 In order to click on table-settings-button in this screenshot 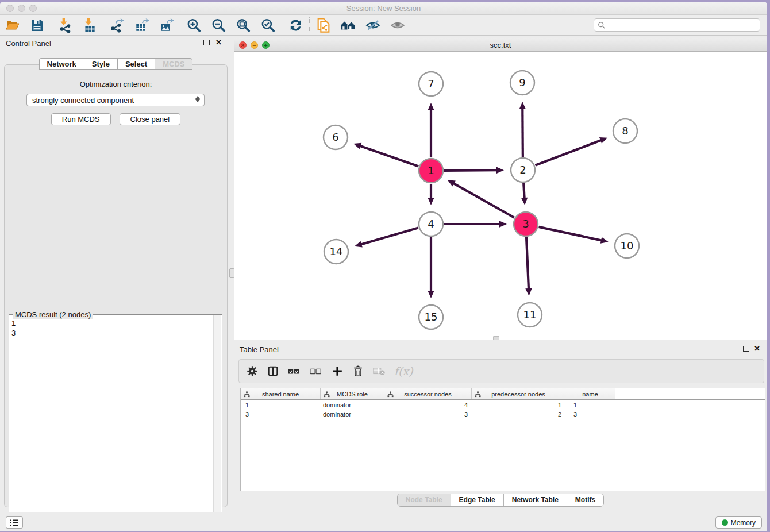, I will do `click(252, 371)`.